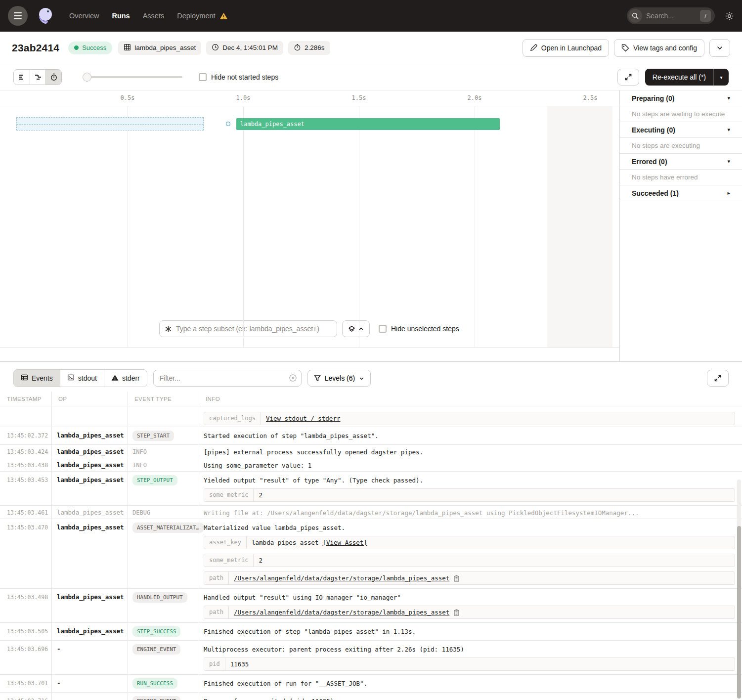 This screenshot has width=742, height=700. I want to click on waterfall-view-icon, so click(38, 77).